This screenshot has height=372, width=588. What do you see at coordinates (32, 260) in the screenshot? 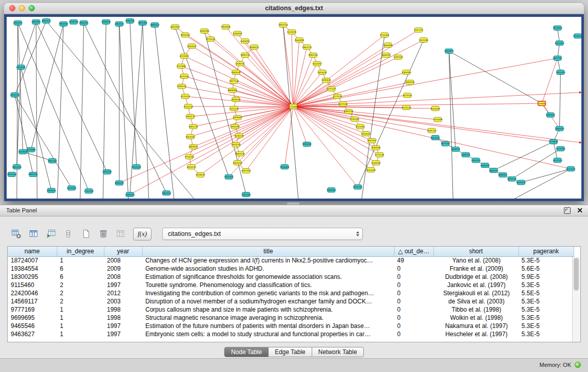
I see `table-cell: 18724007` at bounding box center [32, 260].